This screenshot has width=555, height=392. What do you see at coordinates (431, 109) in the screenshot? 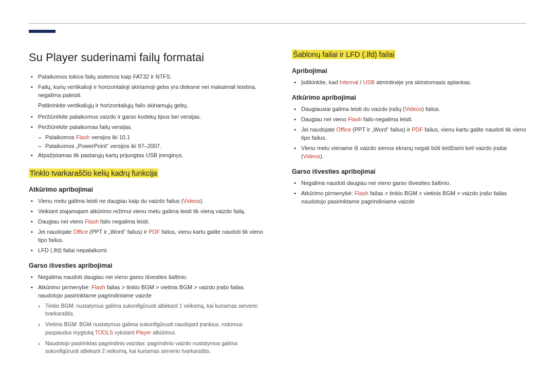
I see `text: ) failus.` at bounding box center [431, 109].